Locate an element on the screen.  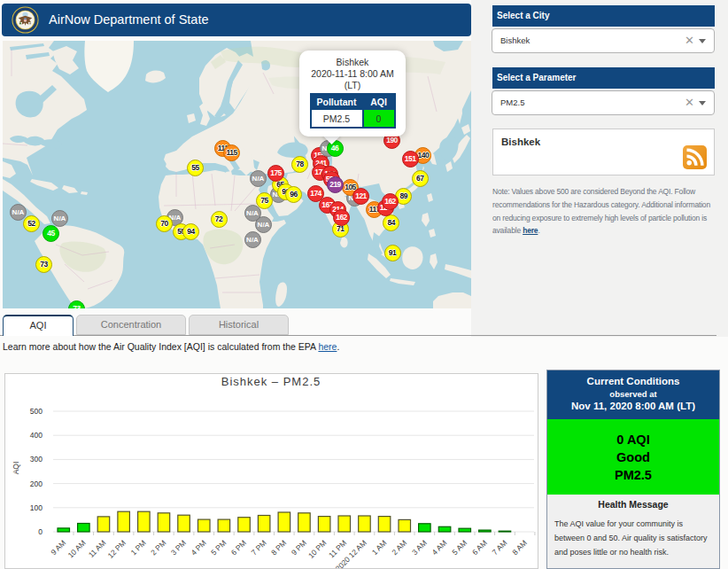
svg-text: 9 PM is located at coordinates (299, 548).